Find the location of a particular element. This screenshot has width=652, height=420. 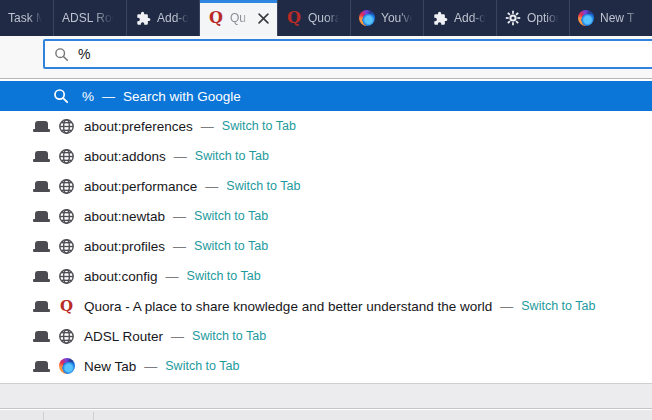

navigation-toolbar is located at coordinates (326, 57).